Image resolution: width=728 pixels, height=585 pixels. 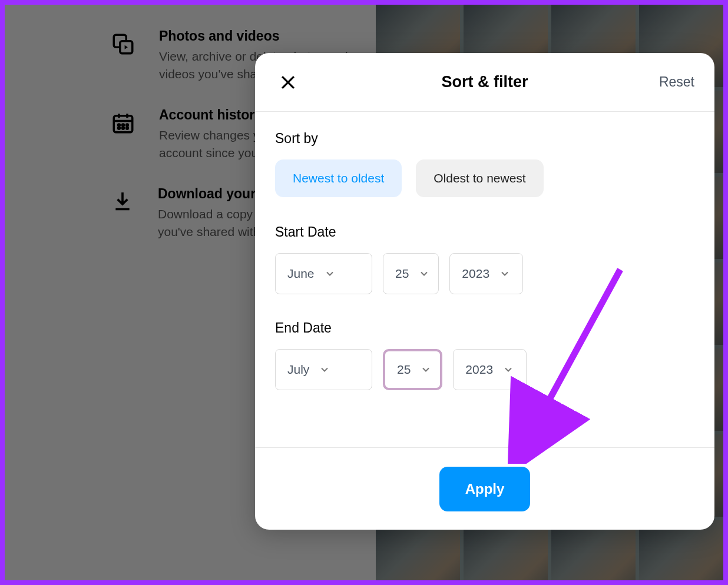 I want to click on settings-item-title: Photos and videos, so click(x=267, y=36).